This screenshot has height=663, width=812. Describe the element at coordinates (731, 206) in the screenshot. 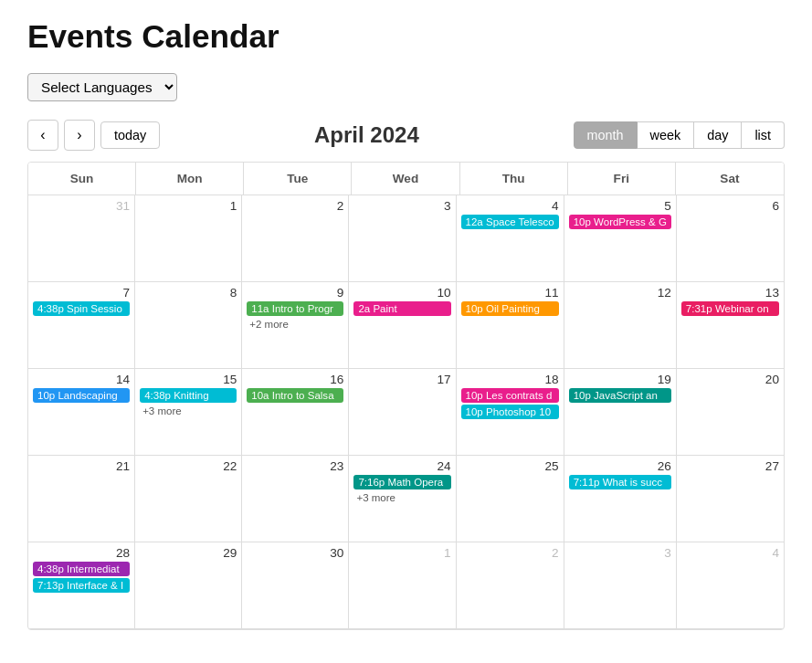

I see `day-number: 6` at that location.